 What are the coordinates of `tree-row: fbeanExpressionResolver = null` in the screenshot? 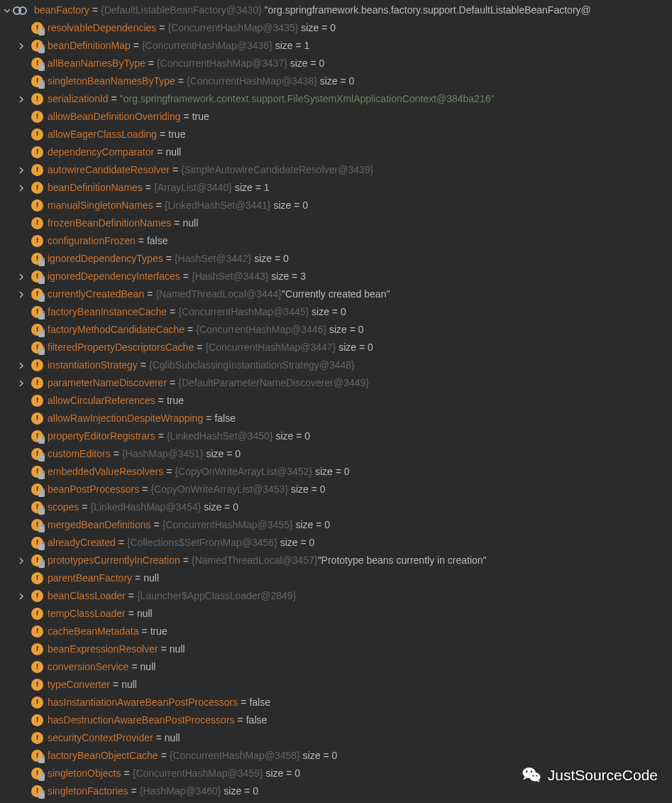 It's located at (336, 649).